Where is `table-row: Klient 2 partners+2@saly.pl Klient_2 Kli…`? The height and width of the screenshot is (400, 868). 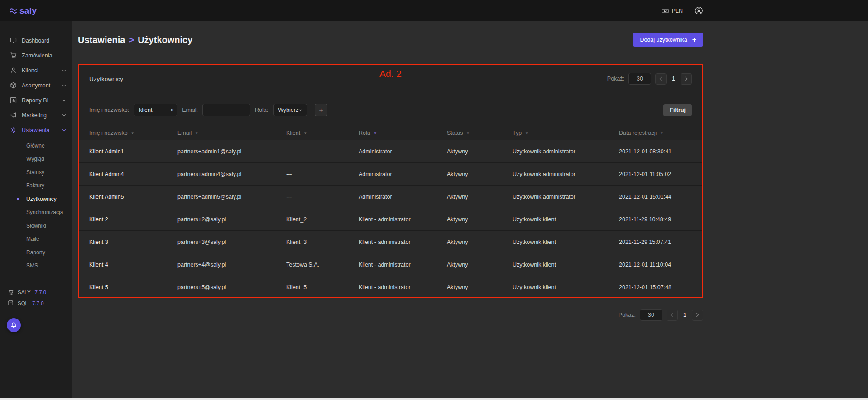 table-row: Klient 2 partners+2@saly.pl Klient_2 Kli… is located at coordinates (390, 219).